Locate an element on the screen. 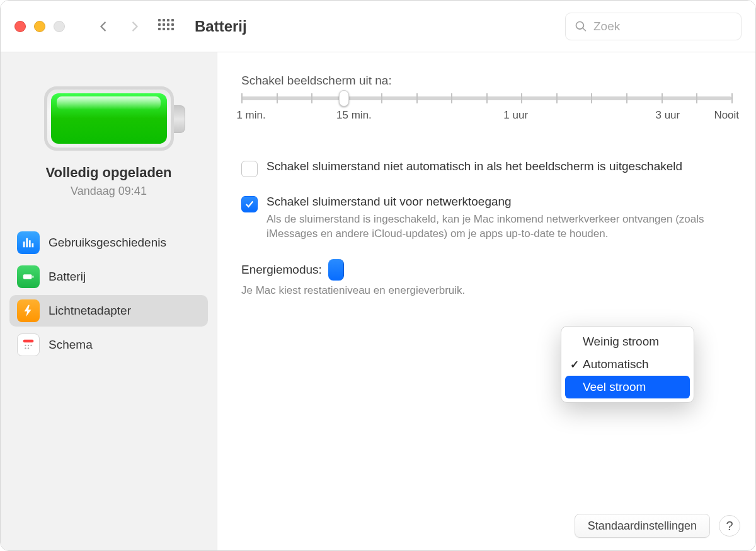  sidebar-item-usage-history: Gebruiksgeschiedenis is located at coordinates (108, 243).